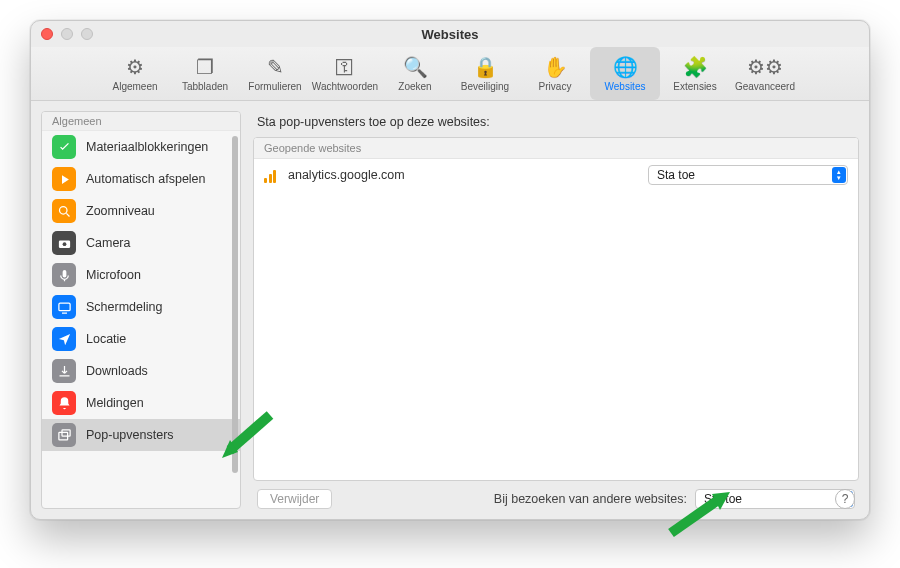 The height and width of the screenshot is (568, 900). What do you see at coordinates (141, 403) in the screenshot?
I see `sidebar-item-bell: Meldingen` at bounding box center [141, 403].